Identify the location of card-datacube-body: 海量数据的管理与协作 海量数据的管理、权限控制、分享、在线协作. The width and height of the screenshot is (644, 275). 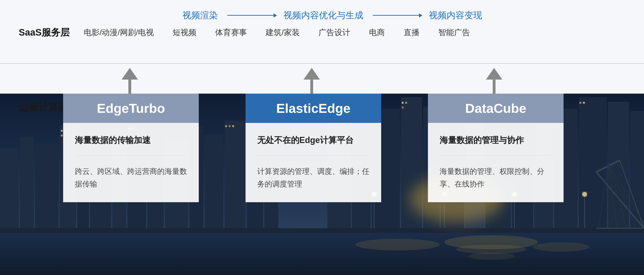
(496, 163).